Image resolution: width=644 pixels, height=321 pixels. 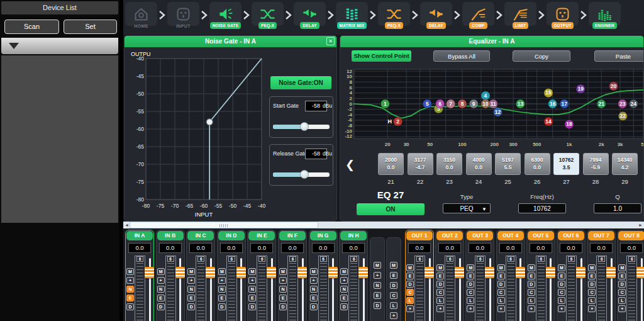 What do you see at coordinates (201, 276) in the screenshot?
I see `channel-strip-in-c: IN C0.0M+NED6-64` at bounding box center [201, 276].